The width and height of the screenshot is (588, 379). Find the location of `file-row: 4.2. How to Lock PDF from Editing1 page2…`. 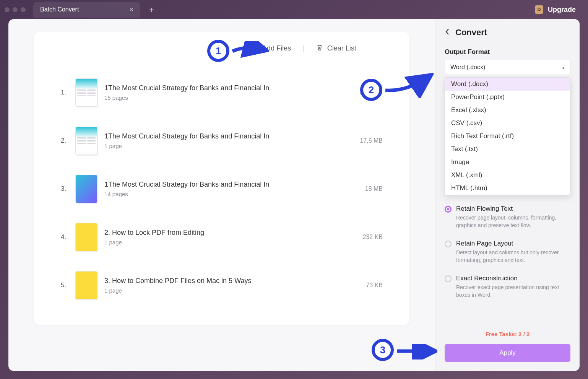

file-row: 4.2. How to Lock PDF from Editing1 page2… is located at coordinates (222, 237).